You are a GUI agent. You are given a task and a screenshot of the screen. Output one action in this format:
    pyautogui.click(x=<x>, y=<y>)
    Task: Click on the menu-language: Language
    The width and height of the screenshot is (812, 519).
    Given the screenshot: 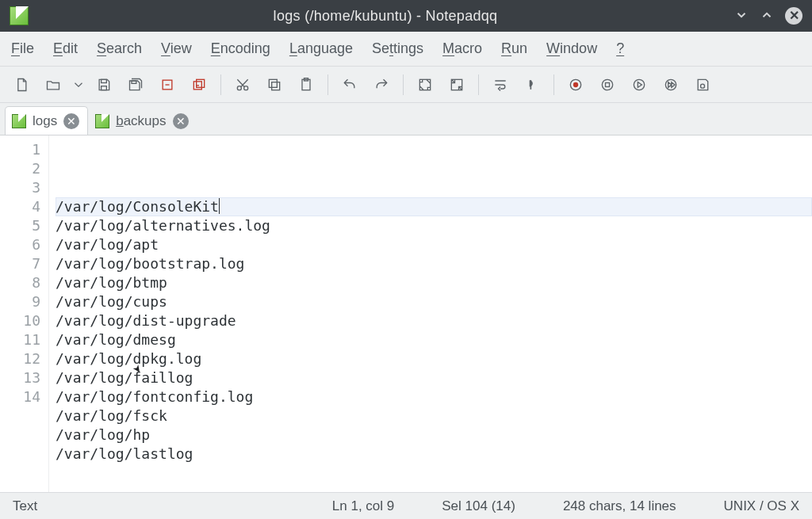 What is the action you would take?
    pyautogui.click(x=321, y=49)
    